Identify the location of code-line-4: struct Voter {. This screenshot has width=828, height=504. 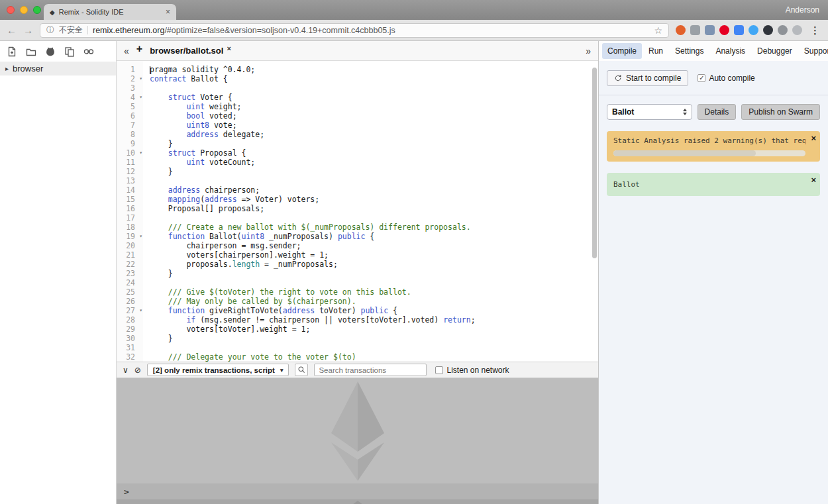
(374, 97).